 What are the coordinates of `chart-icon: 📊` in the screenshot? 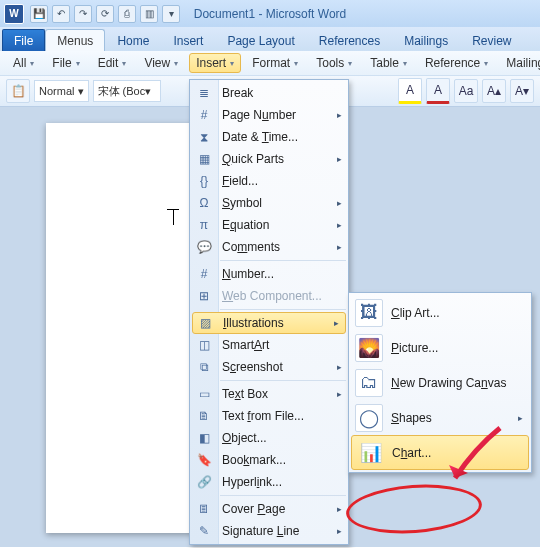 It's located at (371, 453).